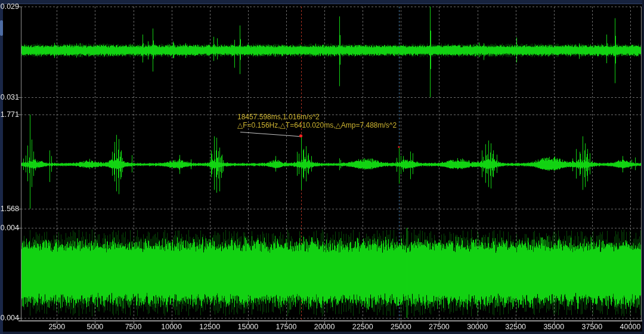 The image size is (644, 334). What do you see at coordinates (10, 115) in the screenshot?
I see `y-axis-label-mid-max: 1.771` at bounding box center [10, 115].